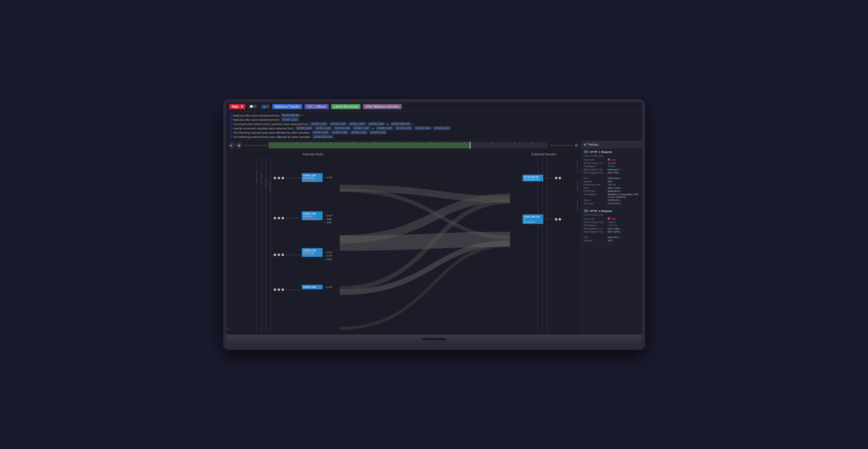  I want to click on proto-1160-smb1: →SMB, so click(328, 219).